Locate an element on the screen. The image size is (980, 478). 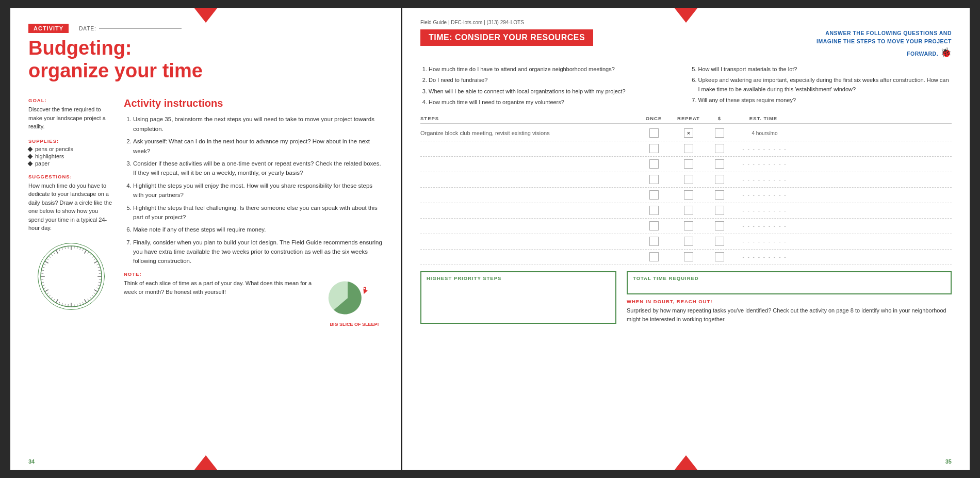
supplies-label: SUPPLIES: is located at coordinates (71, 141).